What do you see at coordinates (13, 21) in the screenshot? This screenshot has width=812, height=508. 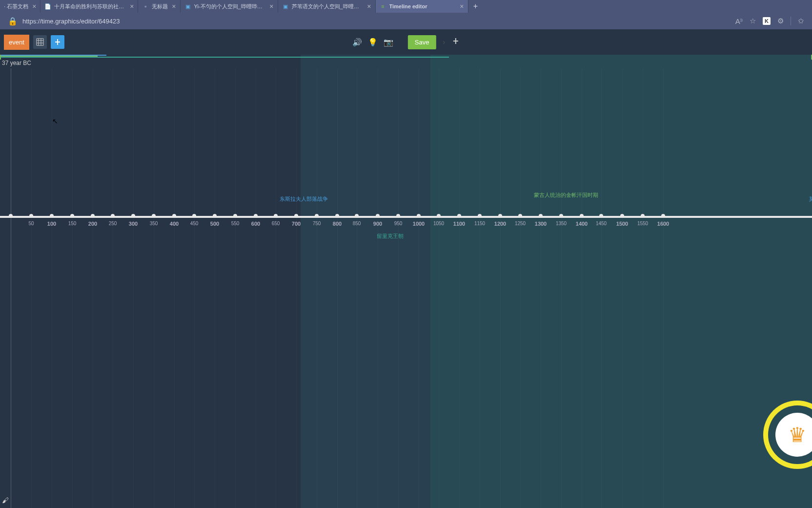 I see `lock-icon: 🔒` at bounding box center [13, 21].